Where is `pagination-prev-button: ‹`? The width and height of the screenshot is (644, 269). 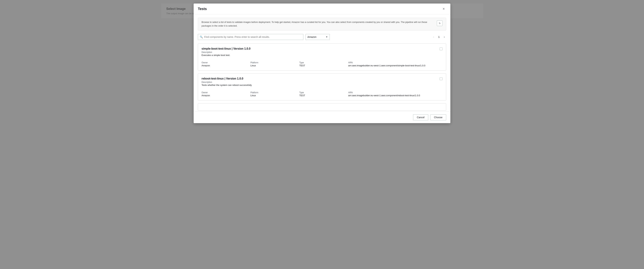
pagination-prev-button: ‹ is located at coordinates (434, 37).